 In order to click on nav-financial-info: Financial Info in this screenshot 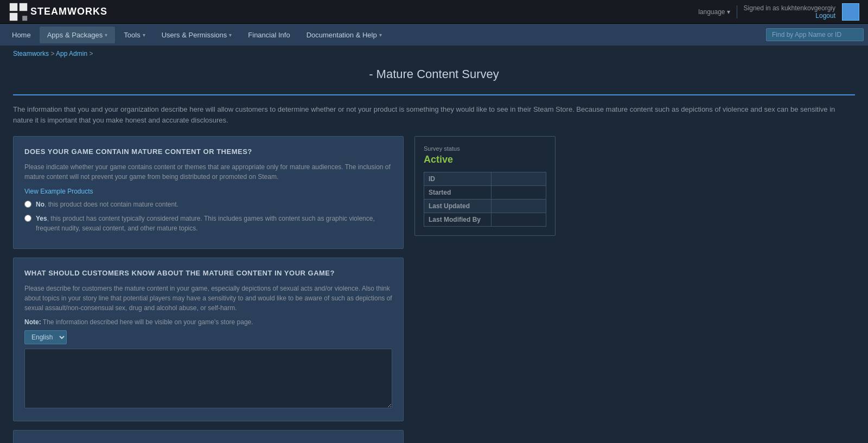, I will do `click(269, 35)`.